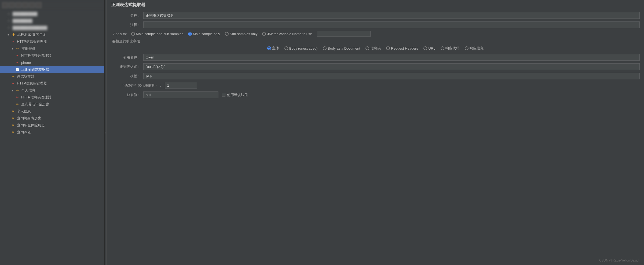  What do you see at coordinates (52, 21) in the screenshot?
I see `blurred-header: ▪ ██████████ ▪ ████████ ▪ ██████████████` at bounding box center [52, 21].